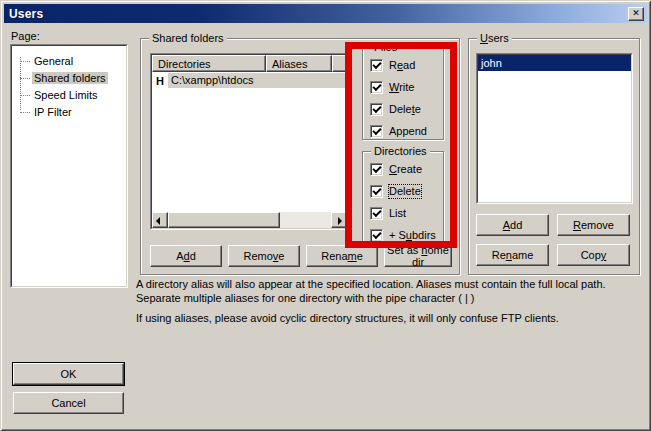 This screenshot has width=651, height=431. I want to click on files-permissions-group: Files Read Write Delete Append, so click(403, 94).